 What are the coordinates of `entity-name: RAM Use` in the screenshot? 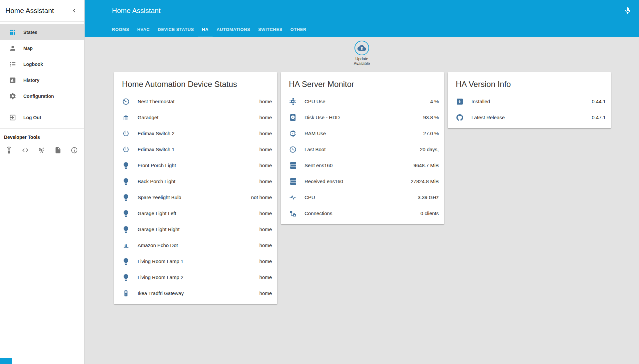 It's located at (364, 133).